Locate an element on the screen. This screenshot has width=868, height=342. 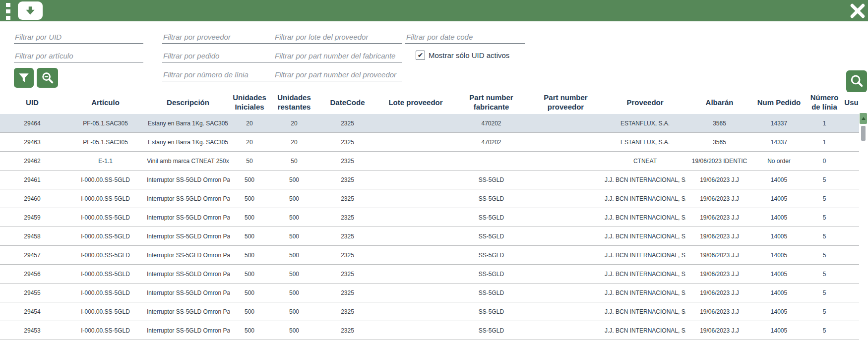
cell-uid: 29459 is located at coordinates (32, 218).